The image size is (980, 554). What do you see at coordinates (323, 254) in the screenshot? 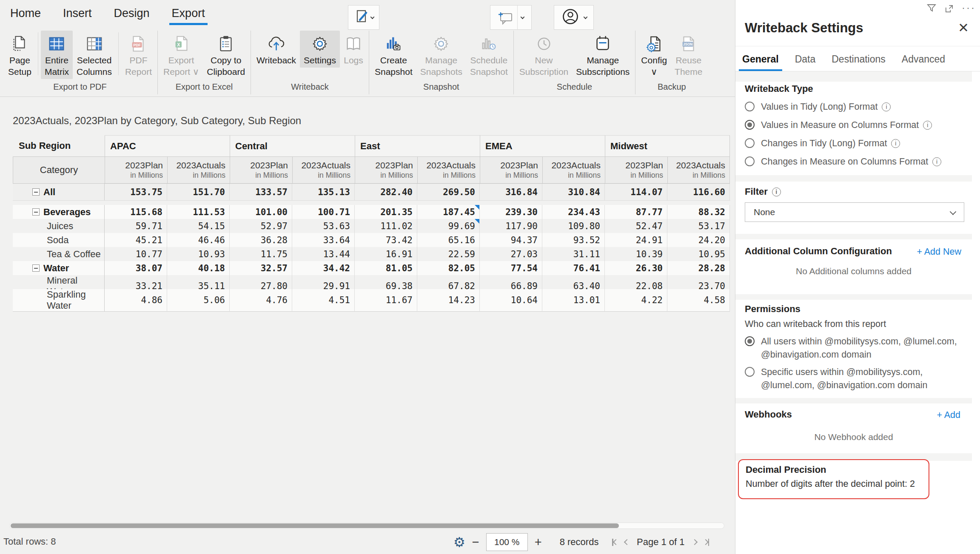
I see `value-cell: 13.44` at bounding box center [323, 254].